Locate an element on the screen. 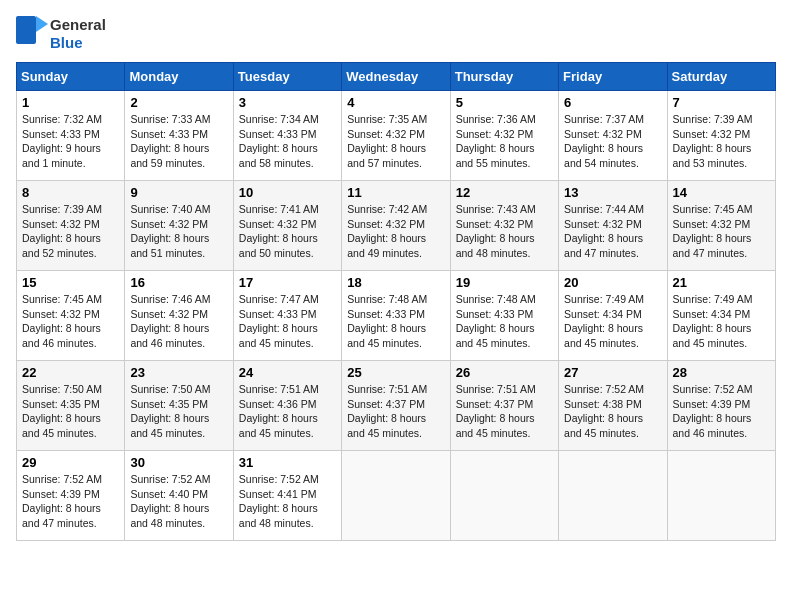  day-number: 17 is located at coordinates (288, 282).